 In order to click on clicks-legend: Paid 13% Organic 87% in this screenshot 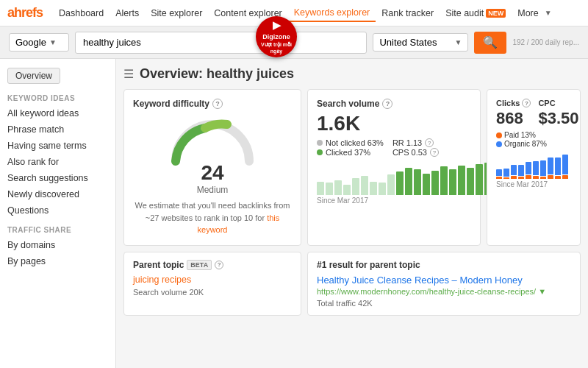, I will do `click(534, 140)`.